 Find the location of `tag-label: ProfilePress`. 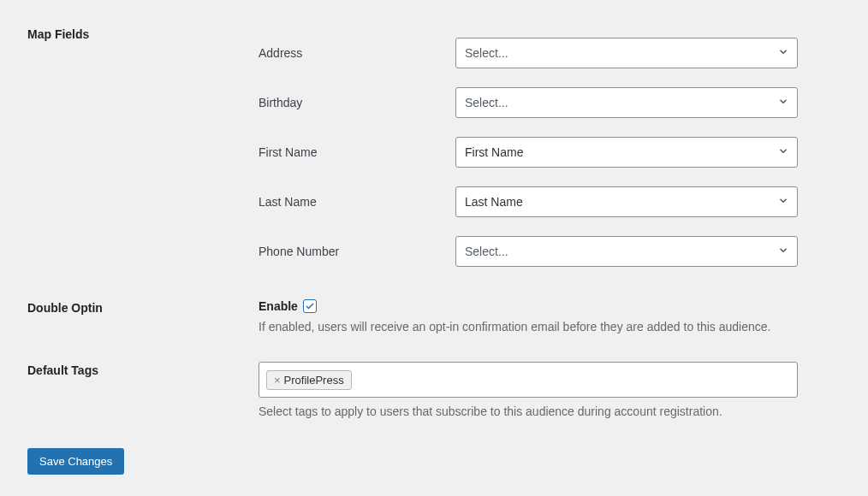

tag-label: ProfilePress is located at coordinates (314, 380).